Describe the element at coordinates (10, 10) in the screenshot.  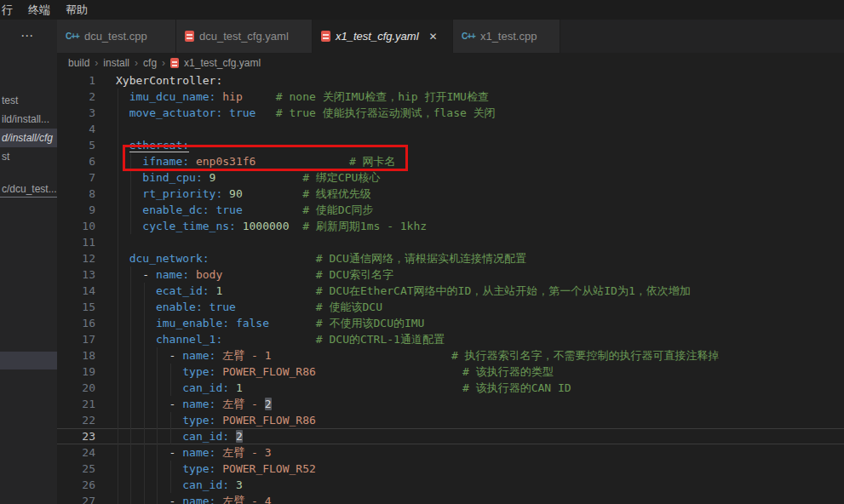
I see `menu-item: 行` at that location.